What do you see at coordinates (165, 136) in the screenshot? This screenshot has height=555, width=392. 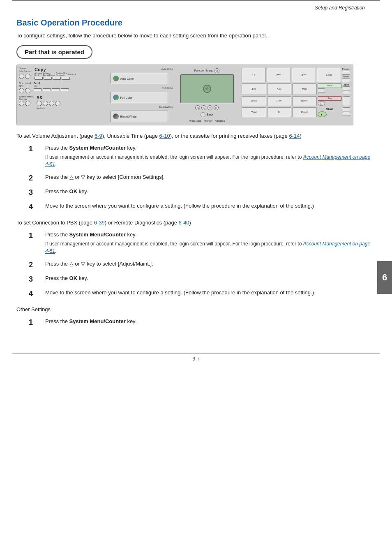 I see `link-6-10: 6-10` at bounding box center [165, 136].